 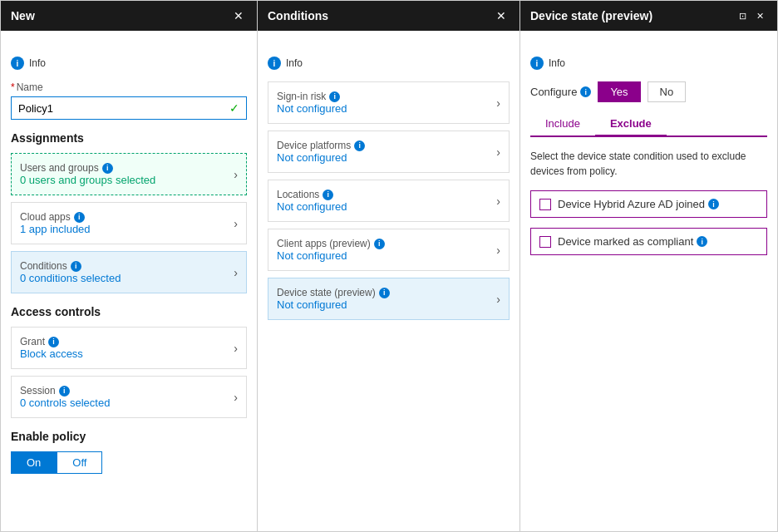 I want to click on access-controls-title: Access controls, so click(x=129, y=312).